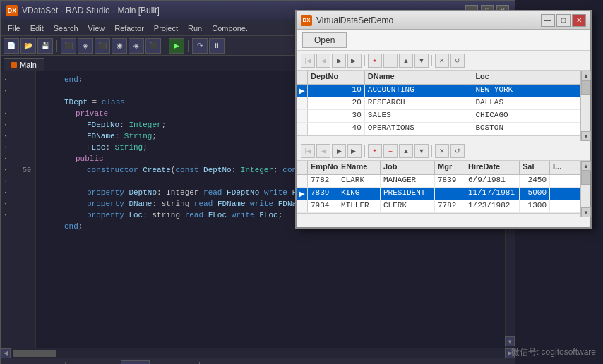 This screenshot has width=603, height=364. I want to click on cell-mgr-3: 7782, so click(450, 206).